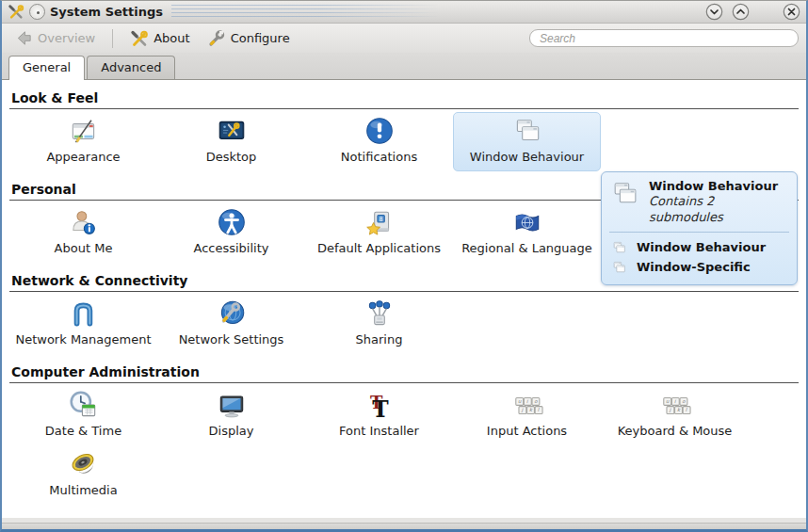 The image size is (808, 532). What do you see at coordinates (379, 141) in the screenshot?
I see `module-notifications: Notifications` at bounding box center [379, 141].